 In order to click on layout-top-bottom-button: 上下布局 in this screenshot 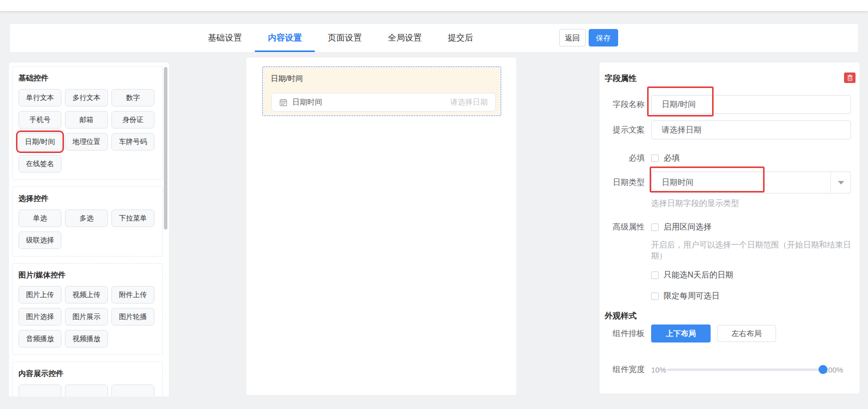, I will do `click(681, 334)`.